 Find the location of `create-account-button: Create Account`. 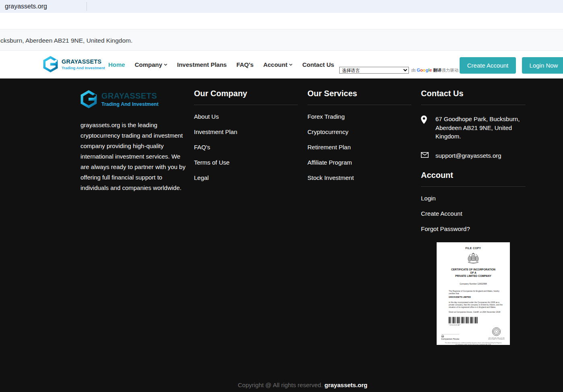

create-account-button: Create Account is located at coordinates (488, 65).